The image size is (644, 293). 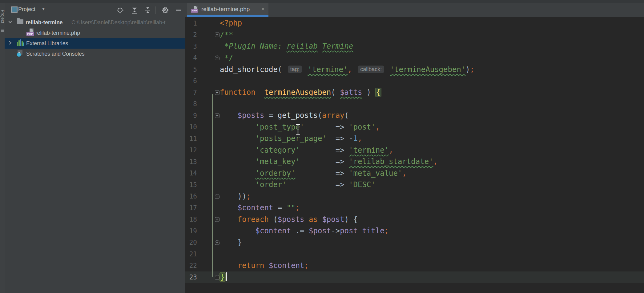 I want to click on editor-line-5: 5add_shortcode( tag: 'termine', callback…, so click(x=415, y=70).